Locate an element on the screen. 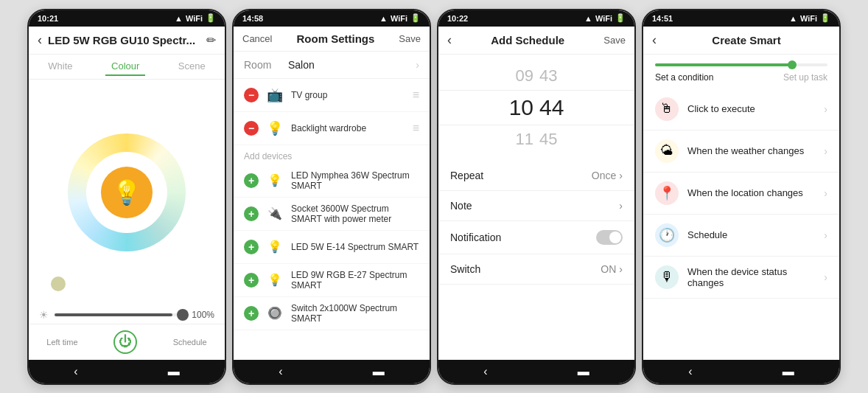 The image size is (868, 393). save-button-2: Save is located at coordinates (410, 38).